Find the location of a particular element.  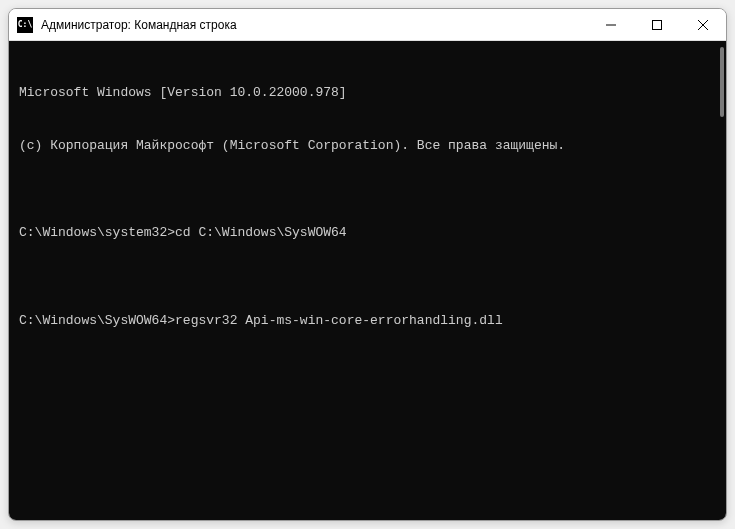

cmd-icon: C:\ is located at coordinates (25, 25).